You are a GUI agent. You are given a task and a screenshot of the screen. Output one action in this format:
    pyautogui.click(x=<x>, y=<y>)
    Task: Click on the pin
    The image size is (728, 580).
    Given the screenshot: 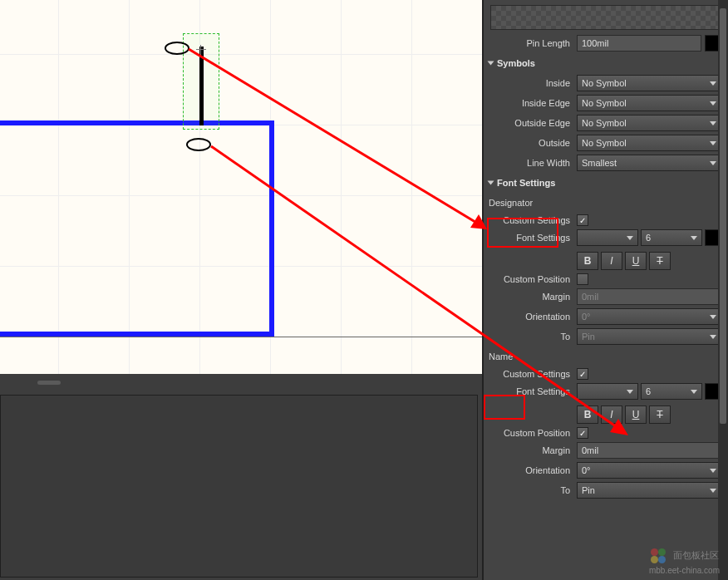 What is the action you would take?
    pyautogui.click(x=201, y=86)
    